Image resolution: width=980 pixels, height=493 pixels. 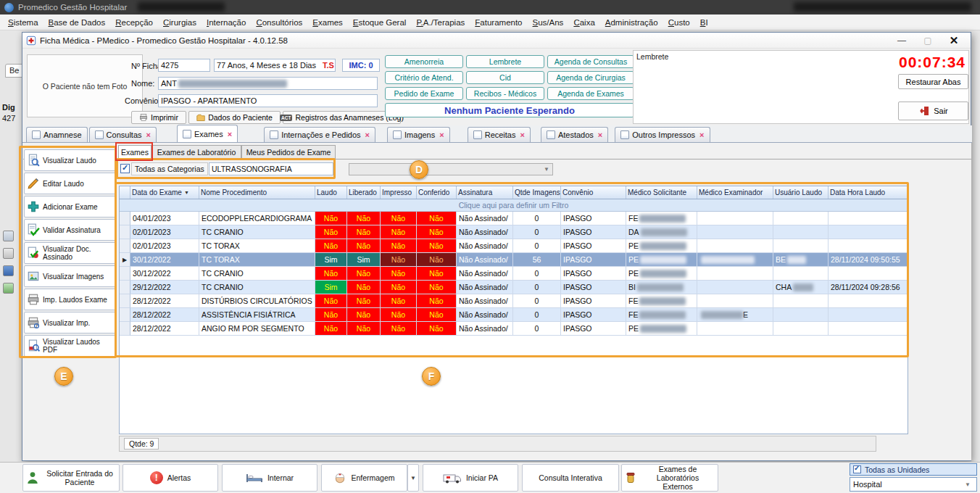 I want to click on grid-column-header: Laudo, so click(x=331, y=193).